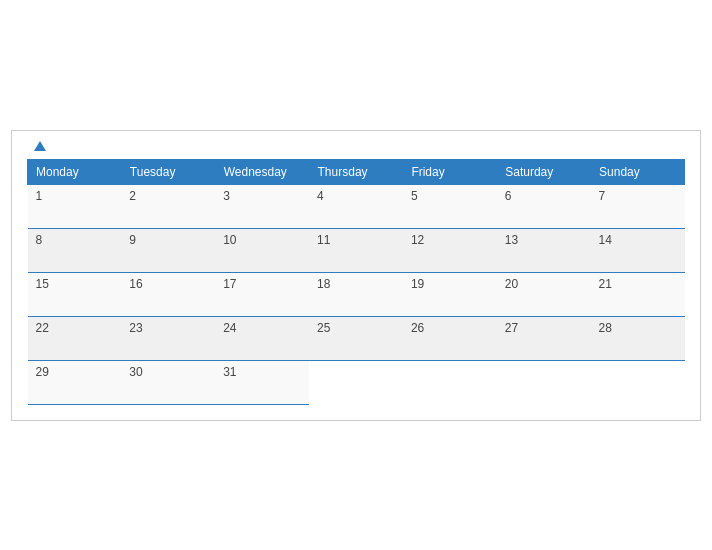  Describe the element at coordinates (168, 250) in the screenshot. I see `day-cell: 9` at that location.